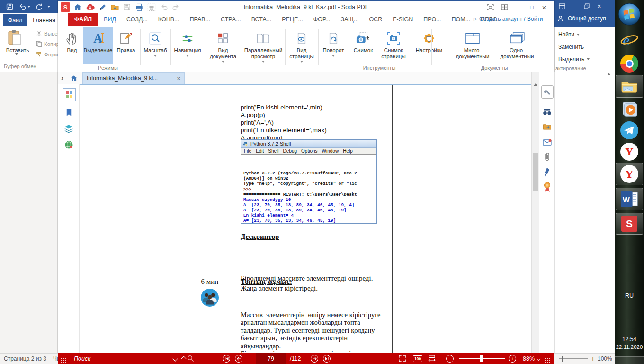  I want to click on attachments-panel-button, so click(69, 145).